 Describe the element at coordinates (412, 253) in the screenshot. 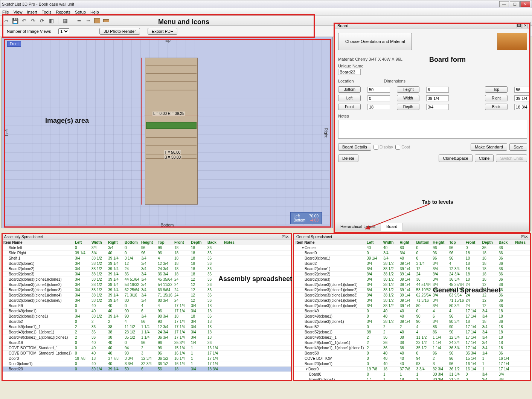

I see `table-row: Board003/43/409696181836` at that location.